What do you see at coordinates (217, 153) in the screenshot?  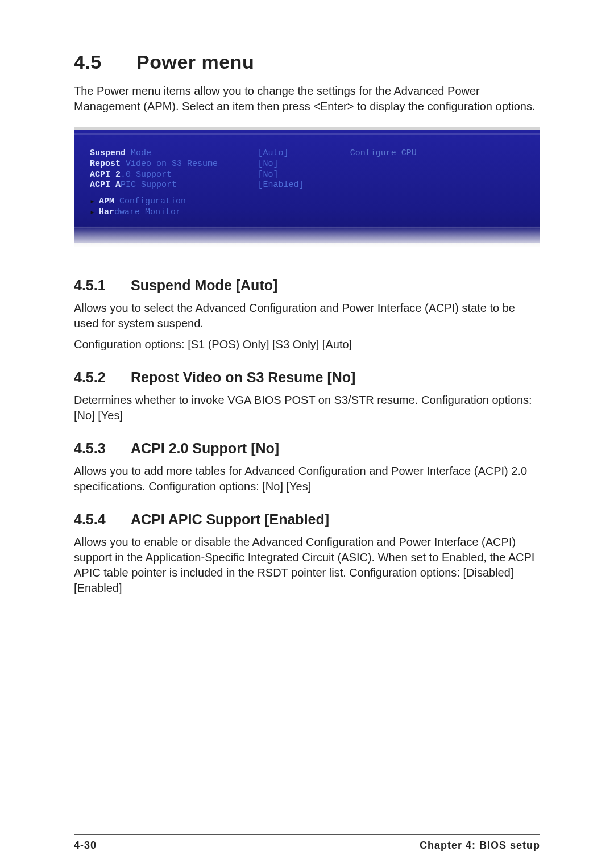 I see `bios-item: Suspend Mode [Auto]` at bounding box center [217, 153].